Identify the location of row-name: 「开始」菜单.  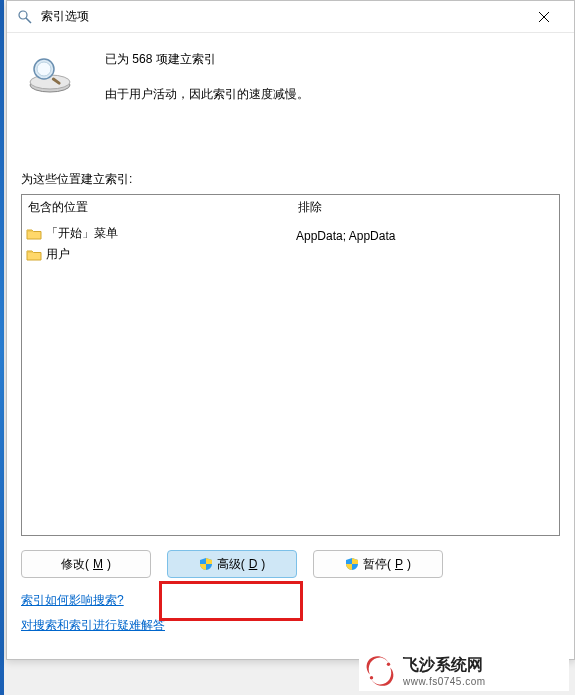
(82, 234).